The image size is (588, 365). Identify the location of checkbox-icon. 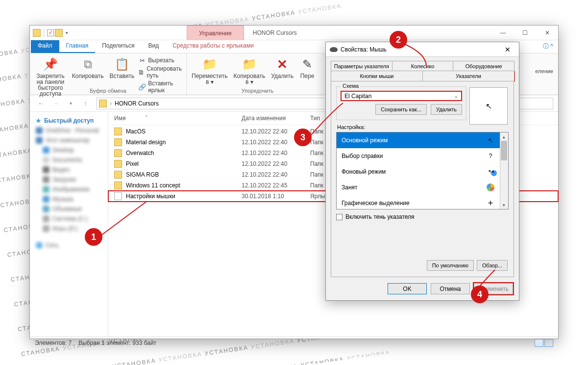
(339, 217).